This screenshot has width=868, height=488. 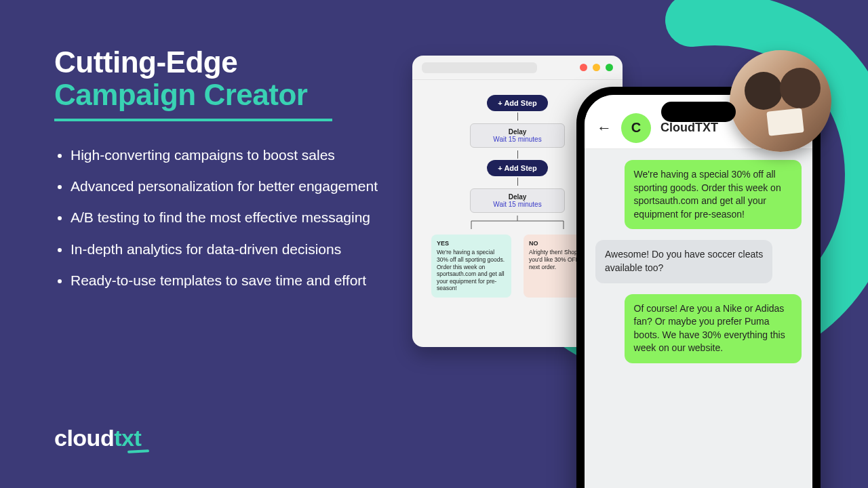 I want to click on headline-underline, so click(x=193, y=120).